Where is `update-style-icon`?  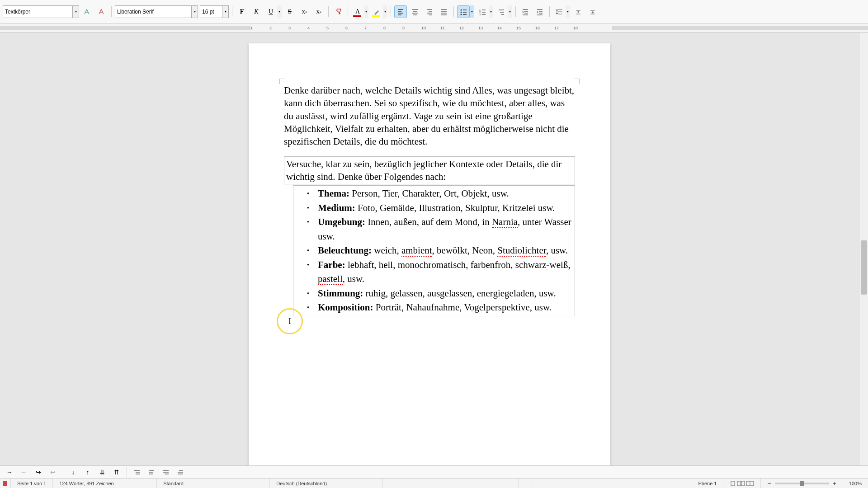 update-style-icon is located at coordinates (87, 12).